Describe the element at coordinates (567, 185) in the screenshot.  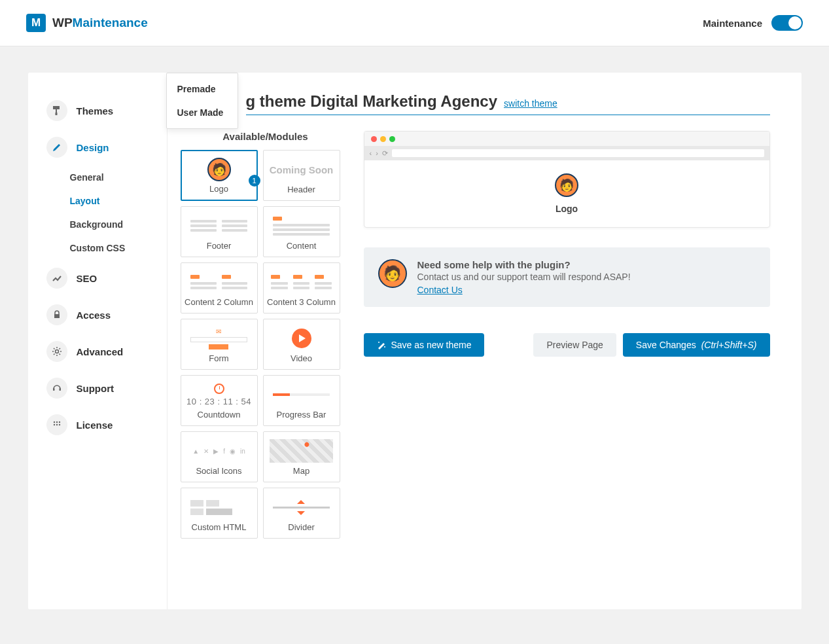
I see `preview-avatar-icon: 🧑` at that location.